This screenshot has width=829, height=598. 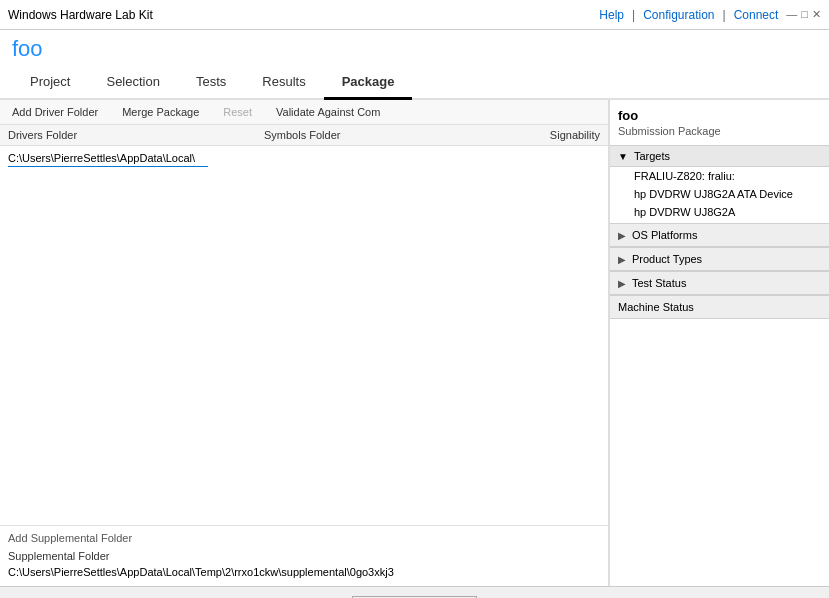 What do you see at coordinates (238, 112) in the screenshot?
I see `reset-button: Reset` at bounding box center [238, 112].